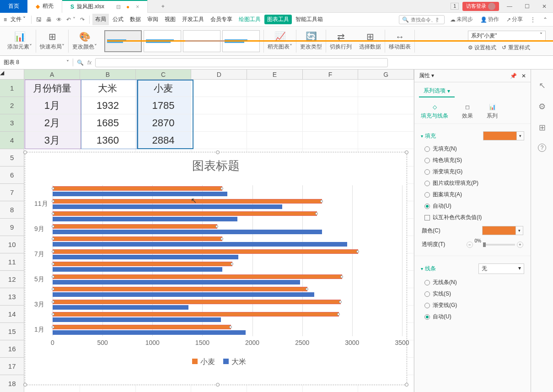  Describe the element at coordinates (501, 269) in the screenshot. I see `line-type-select: 无▾` at that location.